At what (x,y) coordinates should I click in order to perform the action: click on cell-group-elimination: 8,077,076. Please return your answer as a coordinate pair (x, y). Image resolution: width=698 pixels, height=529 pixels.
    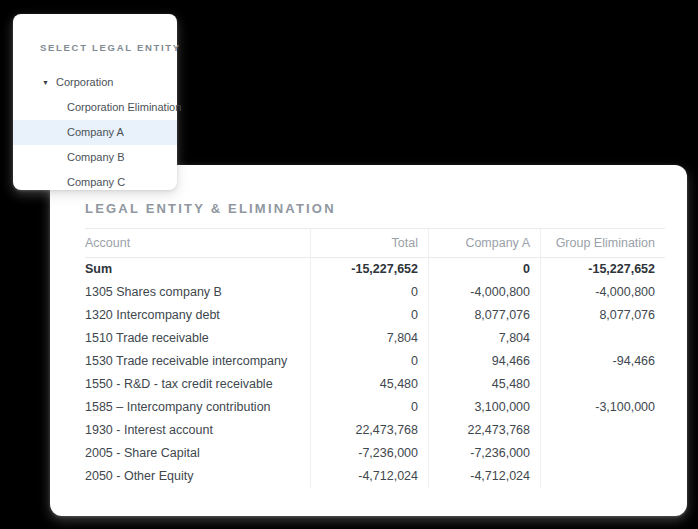
    Looking at the image, I should click on (602, 316).